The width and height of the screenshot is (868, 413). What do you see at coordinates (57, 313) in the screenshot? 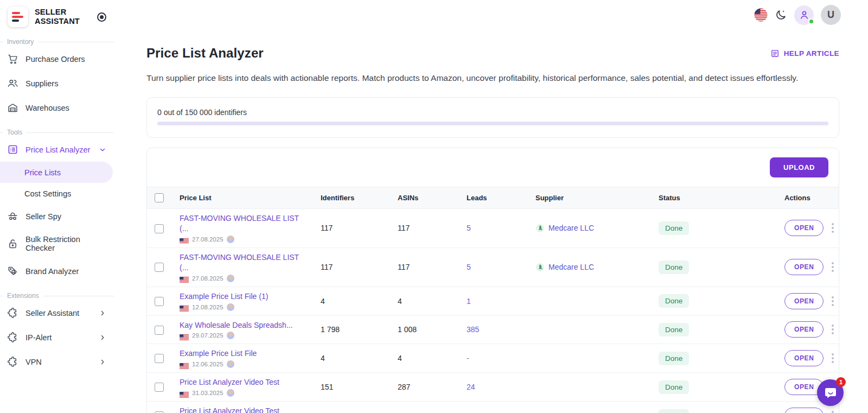
I see `sidebar-item-seller-assistant-extension: Seller Assistant` at bounding box center [57, 313].